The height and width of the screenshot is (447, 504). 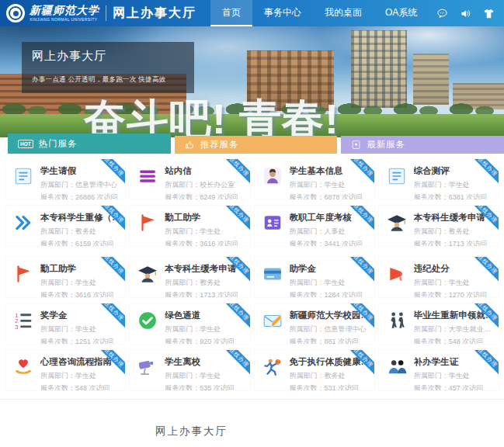 What do you see at coordinates (16, 327) in the screenshot?
I see `svg-text: 3` at bounding box center [16, 327].